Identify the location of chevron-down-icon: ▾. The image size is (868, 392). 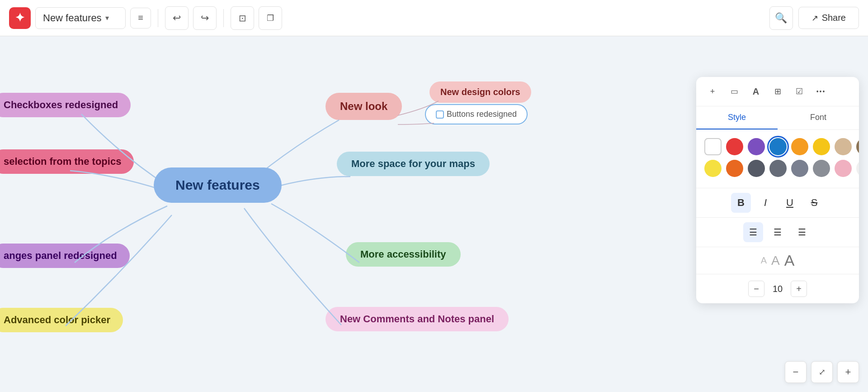
(107, 18).